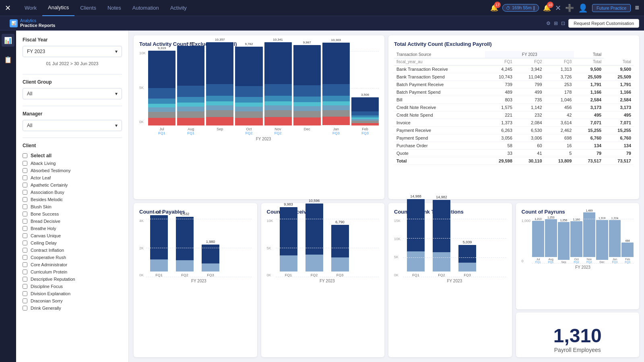 This screenshot has height=362, width=644. What do you see at coordinates (179, 8) in the screenshot?
I see `nav-activity: Activity` at bounding box center [179, 8].